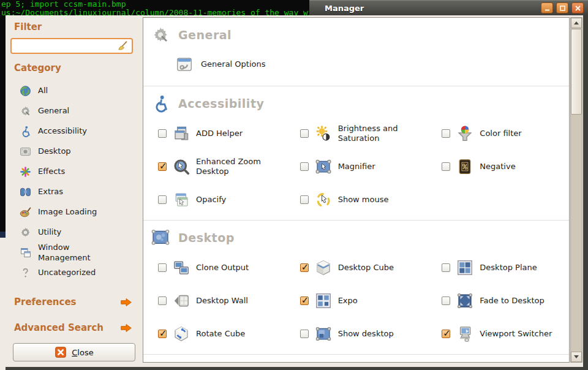 The width and height of the screenshot is (588, 370). I want to click on plugin-negative: Negative, so click(498, 167).